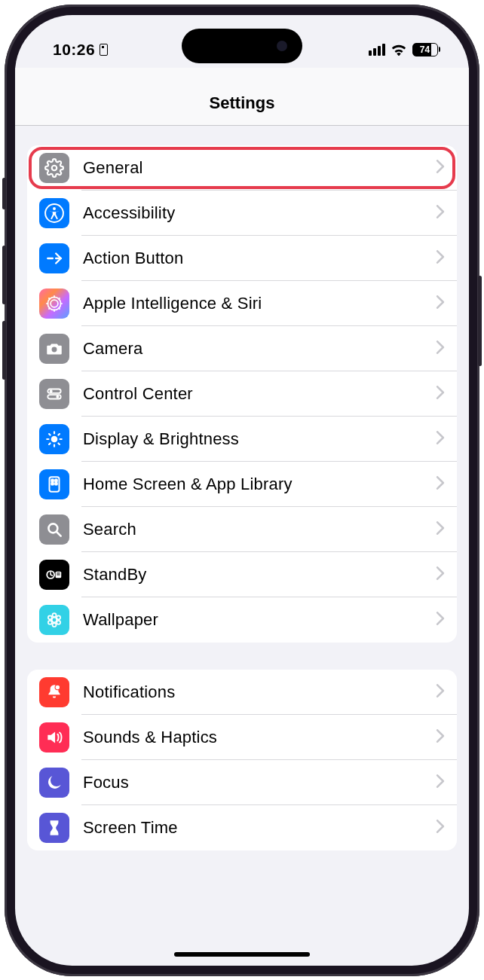  I want to click on row-camera: Camera, so click(242, 349).